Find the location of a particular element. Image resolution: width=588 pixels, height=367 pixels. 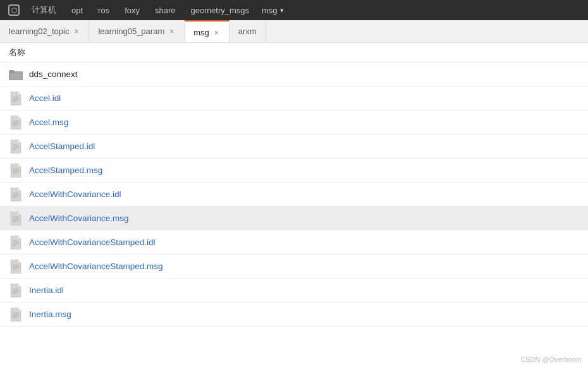

tab-learning02: learning02_topic× is located at coordinates (44, 32).